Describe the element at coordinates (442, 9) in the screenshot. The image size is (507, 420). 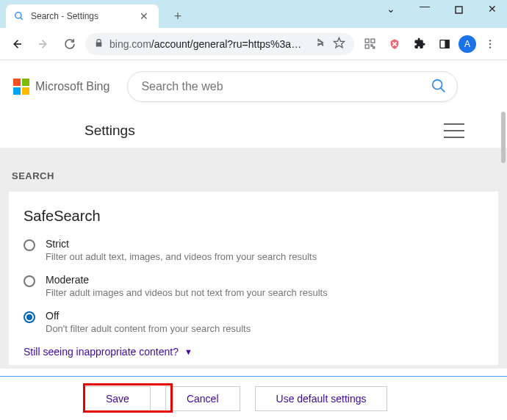
I see `window-controls: ⌄ — ✕` at that location.